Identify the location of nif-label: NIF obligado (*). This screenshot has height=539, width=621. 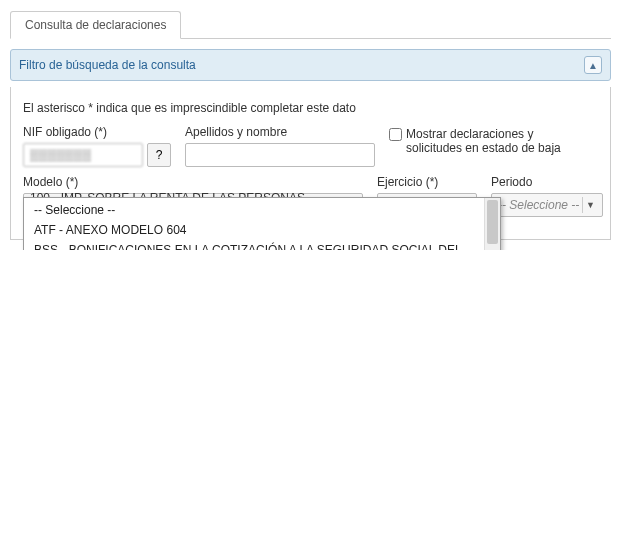
(97, 132).